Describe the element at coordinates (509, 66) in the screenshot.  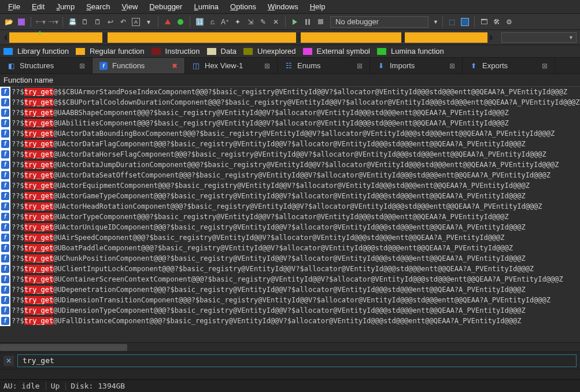
I see `tab-exports: ⬆Exports⊠` at that location.